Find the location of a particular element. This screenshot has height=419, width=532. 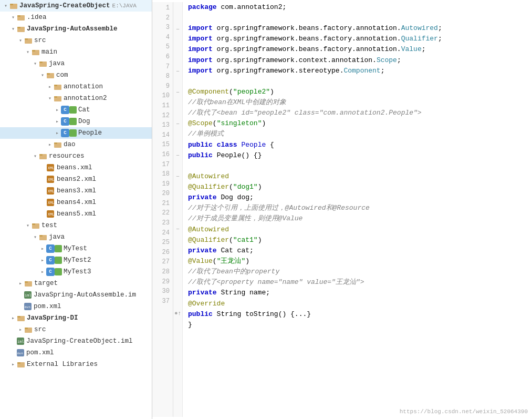

code-line-9: @Component("people2") is located at coordinates (357, 92).